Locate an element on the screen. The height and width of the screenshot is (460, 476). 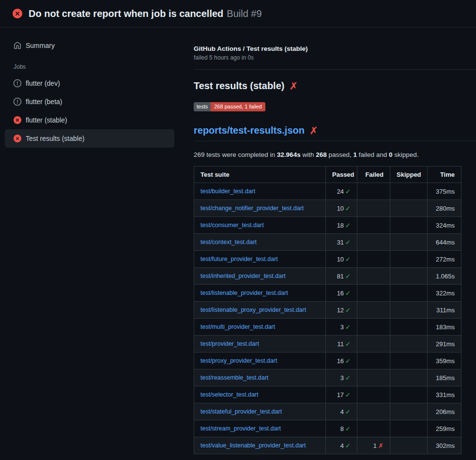
time-cell: 280ms is located at coordinates (445, 208).